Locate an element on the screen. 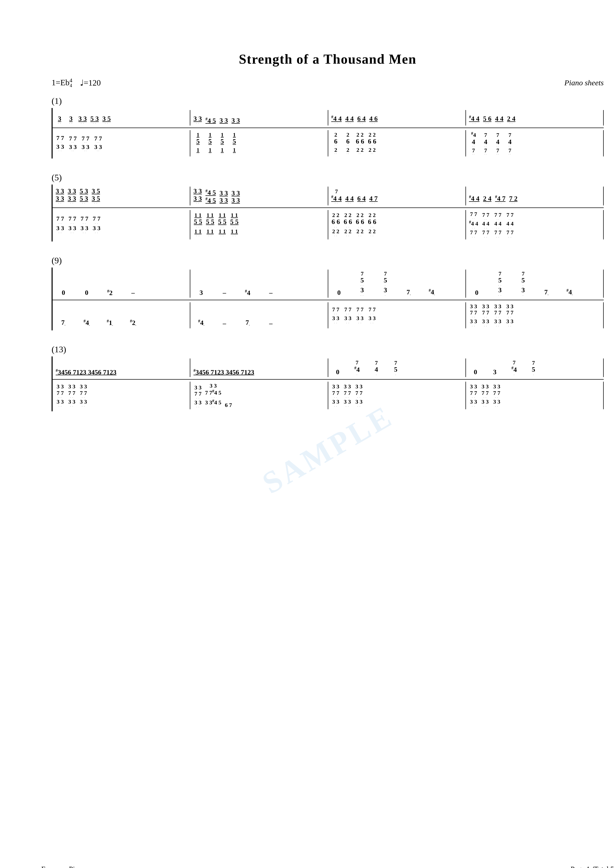  bass-m9-3: 7 7 · · 3 3 · · 7 7 · · 3 3 · · is located at coordinates (397, 315).